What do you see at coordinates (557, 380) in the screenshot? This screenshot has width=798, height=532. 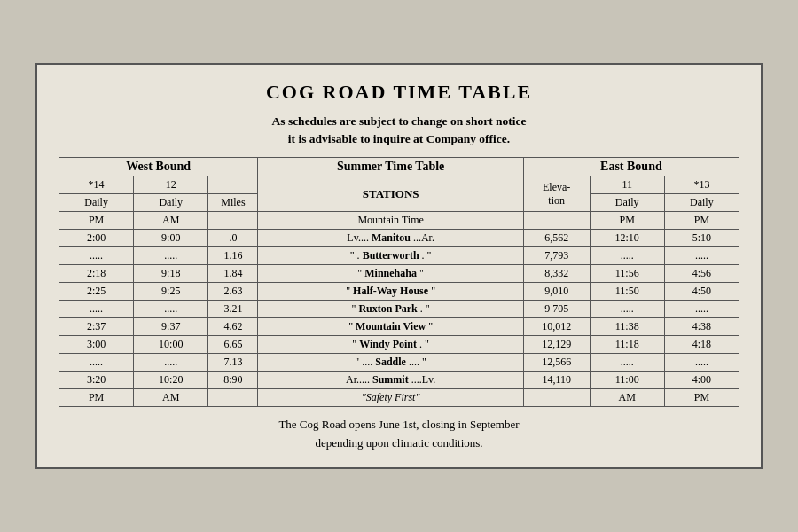 I see `elevation: 14,110` at bounding box center [557, 380].